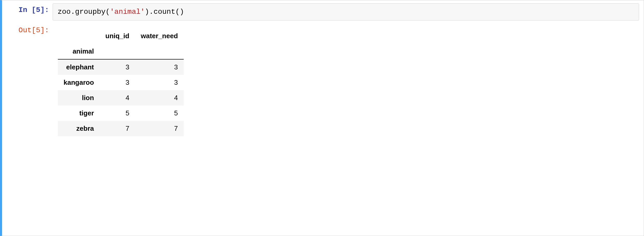  Describe the element at coordinates (45, 30) in the screenshot. I see `out-suffix: ]:` at that location.